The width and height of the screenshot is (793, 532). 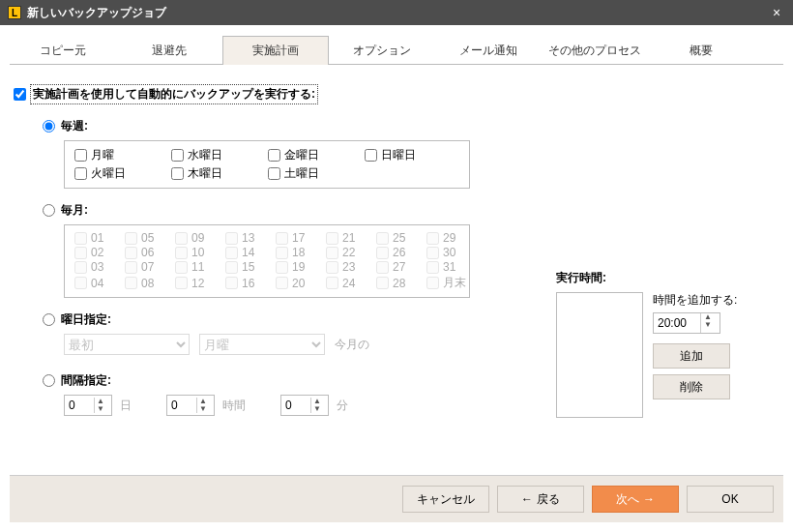 I want to click on titlebar: L 新しいバックアップジョブ ×, so click(x=396, y=13).